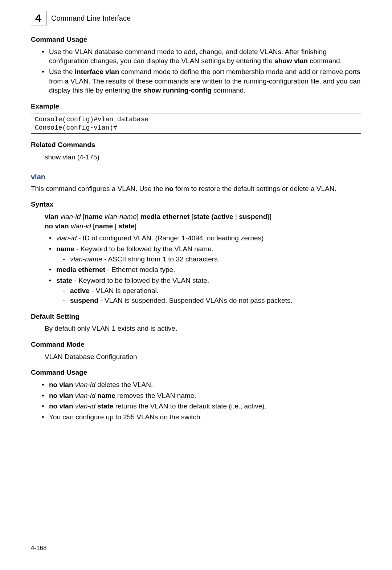 This screenshot has height=570, width=392. I want to click on section-mode: Command Mode, so click(196, 345).